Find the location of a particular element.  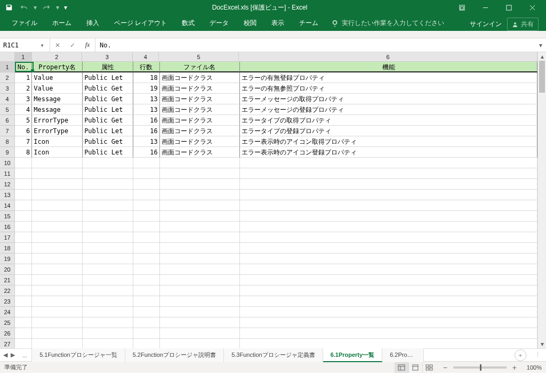

sheet-nav-prev: ◀ is located at coordinates (5, 355).